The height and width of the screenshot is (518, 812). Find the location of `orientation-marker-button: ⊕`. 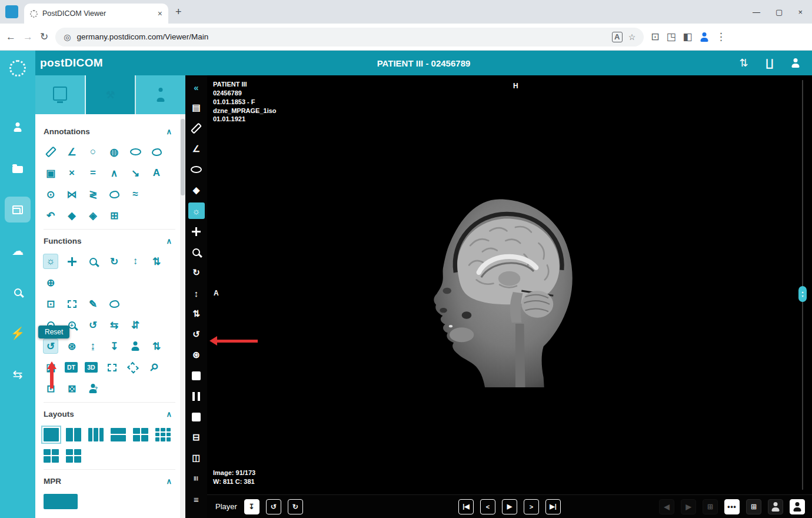

orientation-marker-button: ⊕ is located at coordinates (51, 283).